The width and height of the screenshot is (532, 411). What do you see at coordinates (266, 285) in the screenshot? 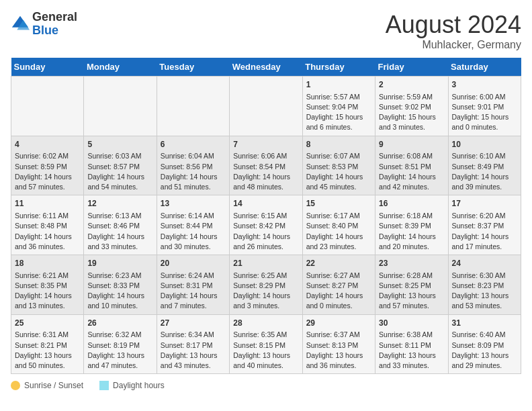
I see `table-row: 21Sunrise: 6:25 AM Sunset: 8:29 PM Dayli…` at bounding box center [266, 285].